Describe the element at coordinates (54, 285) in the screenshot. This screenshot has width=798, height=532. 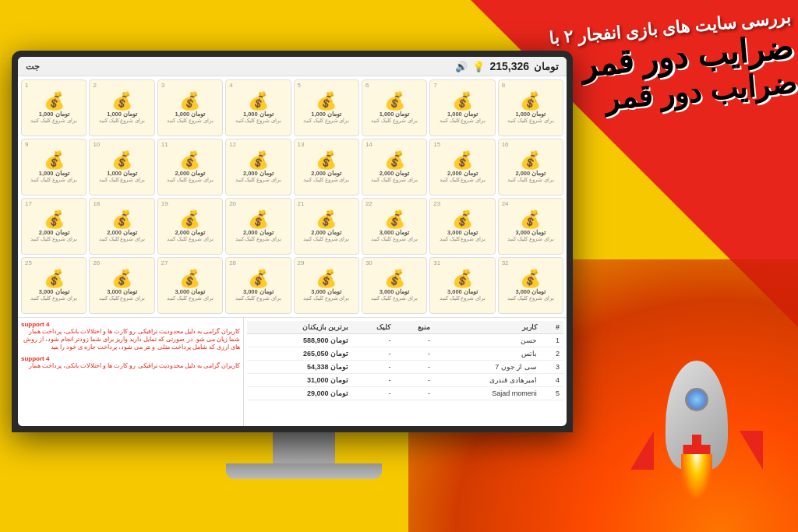
I see `grid-cell: 25💰تومان 3,000برای شروع کلیک کنید` at that location.